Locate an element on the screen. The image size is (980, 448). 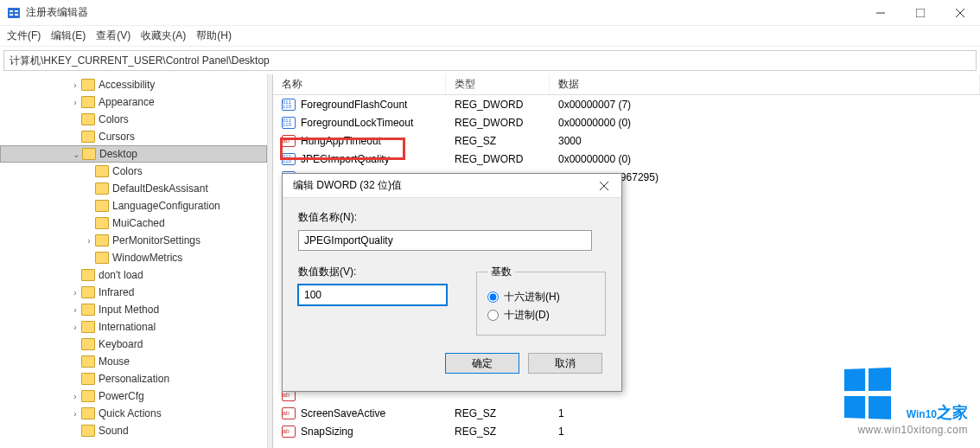
cancel-button: 取消 is located at coordinates (565, 363).